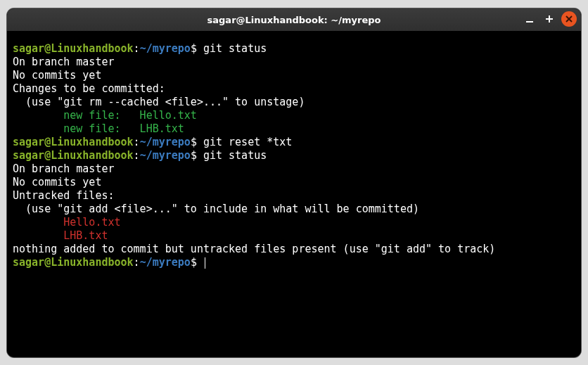 This screenshot has width=588, height=365. Describe the element at coordinates (530, 19) in the screenshot. I see `minimize-button` at that location.